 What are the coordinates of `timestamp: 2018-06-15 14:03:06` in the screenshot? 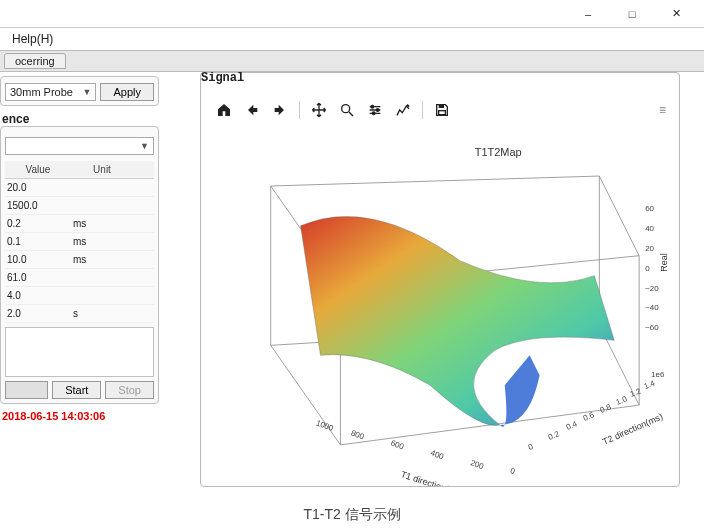 It's located at (82, 416).